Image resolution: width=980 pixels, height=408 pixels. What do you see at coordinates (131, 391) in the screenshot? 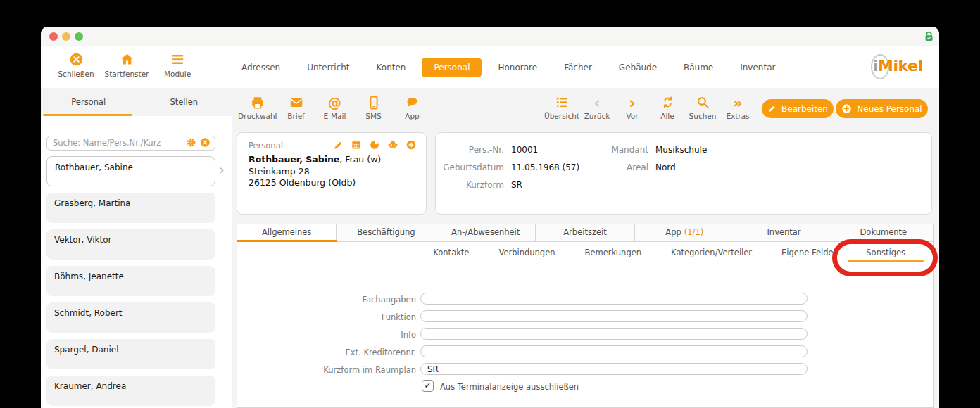
I see `list-item-person: Kraumer, Andrea` at bounding box center [131, 391].